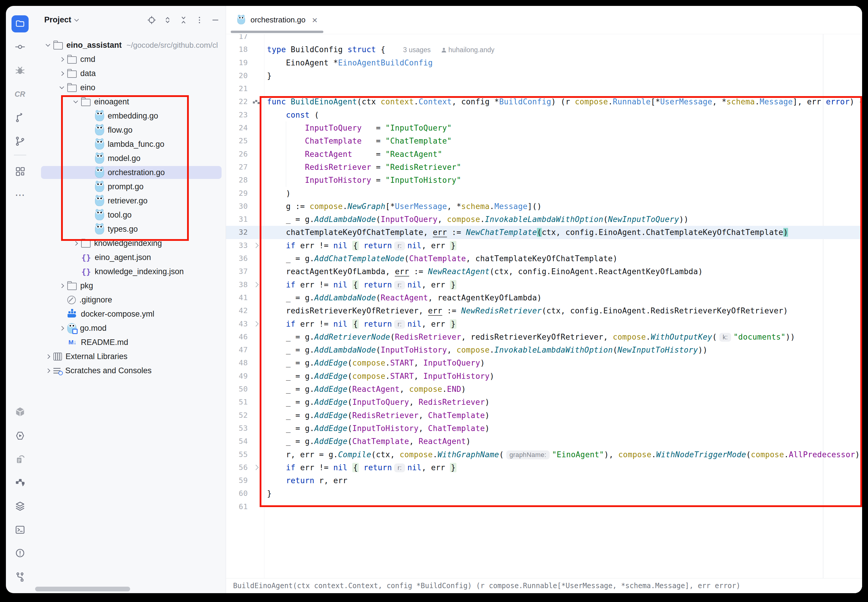  What do you see at coordinates (130, 158) in the screenshot?
I see `tree-item-model-go: model.go` at bounding box center [130, 158].